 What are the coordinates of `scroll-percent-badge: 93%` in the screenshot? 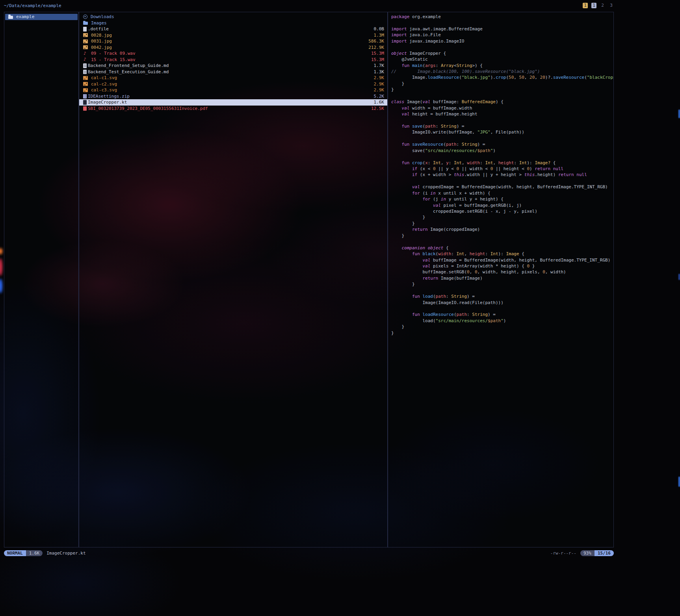 It's located at (587, 553).